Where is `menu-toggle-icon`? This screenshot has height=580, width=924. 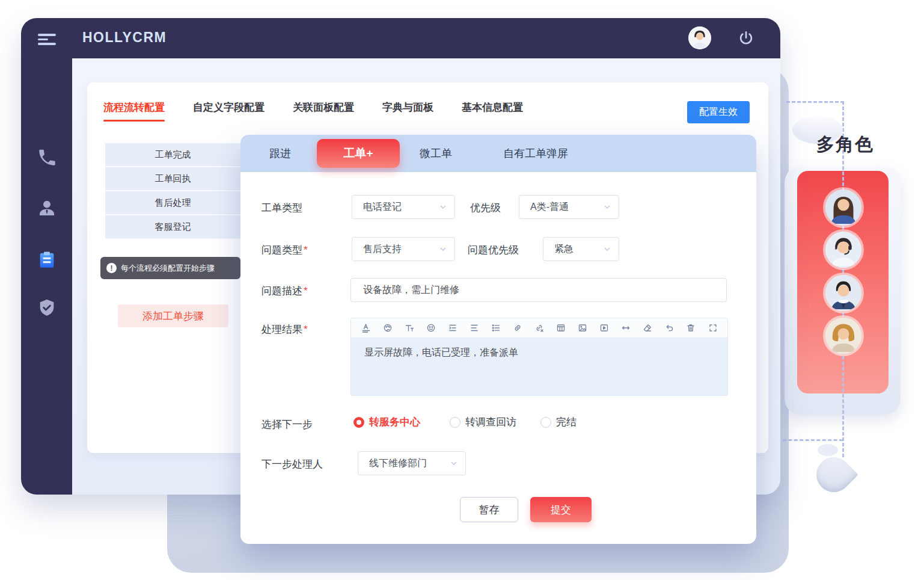
menu-toggle-icon is located at coordinates (47, 40).